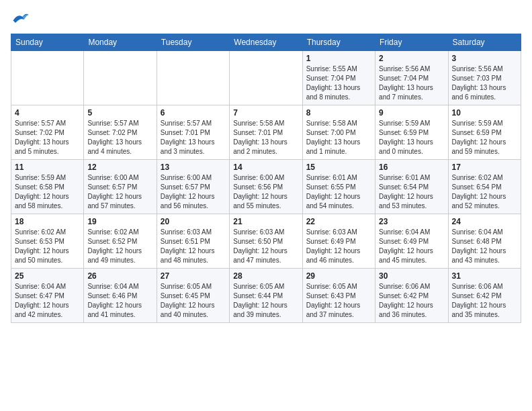 This screenshot has height=411, width=532. Describe the element at coordinates (411, 167) in the screenshot. I see `day-number: 16` at that location.